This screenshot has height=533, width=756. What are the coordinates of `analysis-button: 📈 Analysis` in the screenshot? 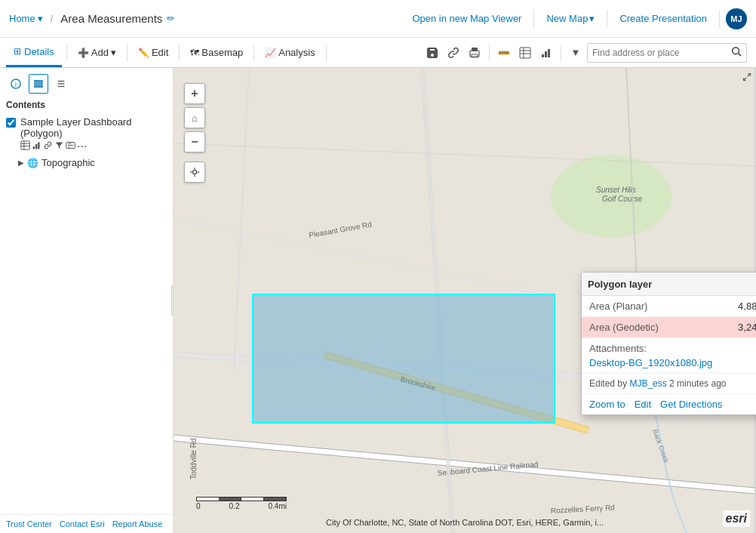 It's located at (290, 53).